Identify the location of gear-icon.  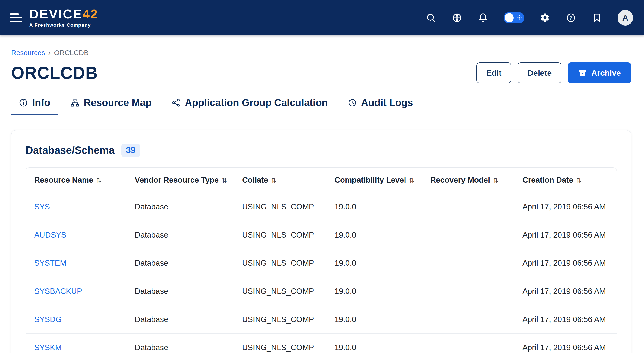
(545, 18).